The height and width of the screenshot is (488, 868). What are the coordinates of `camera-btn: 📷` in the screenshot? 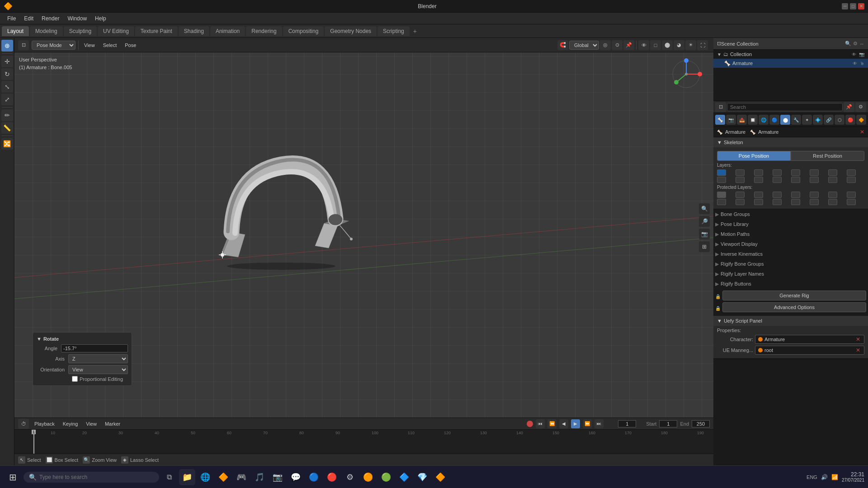 It's located at (704, 234).